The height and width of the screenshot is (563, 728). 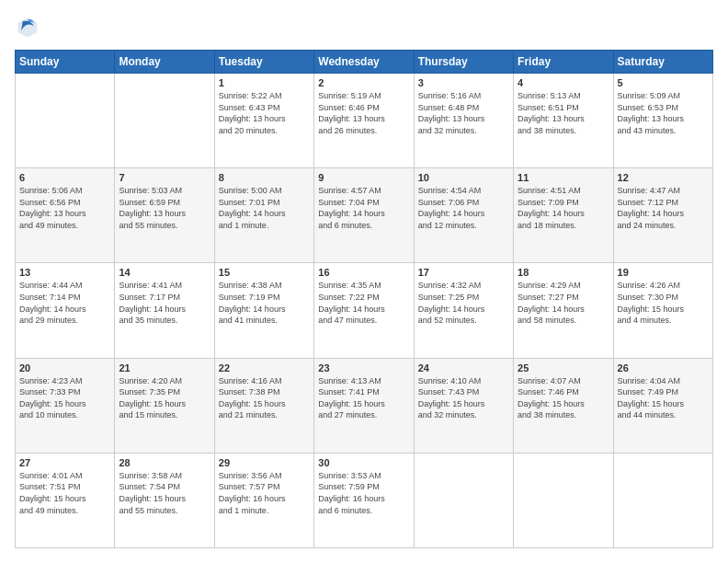 I want to click on day-info: Sunrise: 4:51 AM Sunset: 7:09 PM Dayligh…, so click(x=563, y=208).